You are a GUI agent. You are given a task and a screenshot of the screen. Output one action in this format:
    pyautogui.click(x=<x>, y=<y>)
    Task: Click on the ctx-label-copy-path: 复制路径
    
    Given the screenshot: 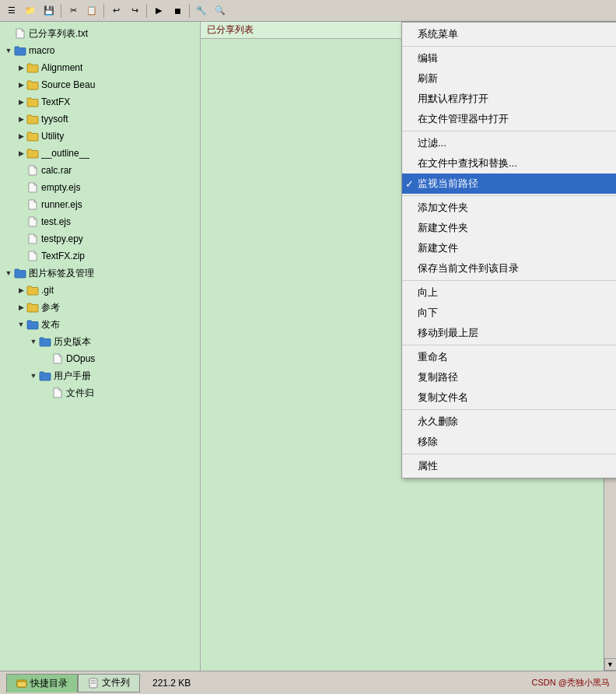 What is the action you would take?
    pyautogui.click(x=516, y=377)
    